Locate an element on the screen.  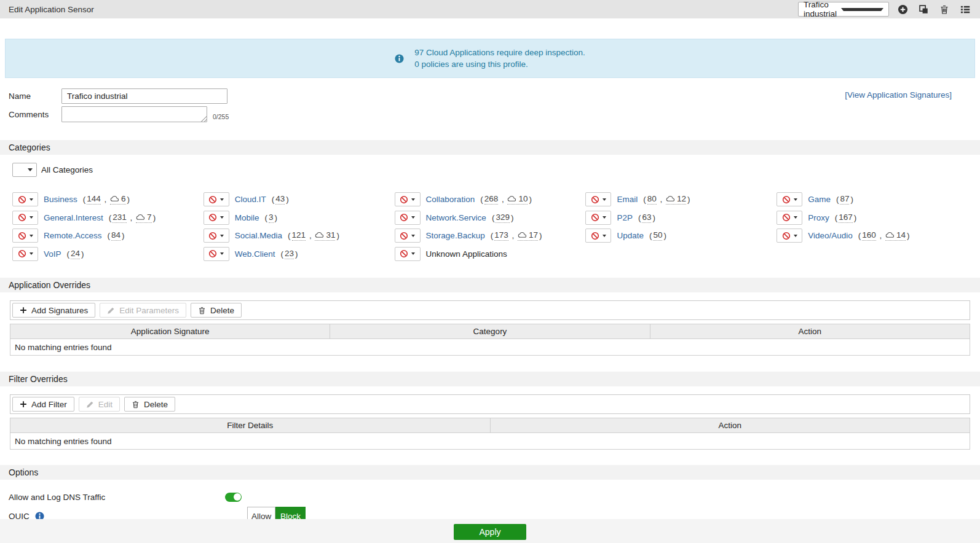
category-link: Email is located at coordinates (627, 199).